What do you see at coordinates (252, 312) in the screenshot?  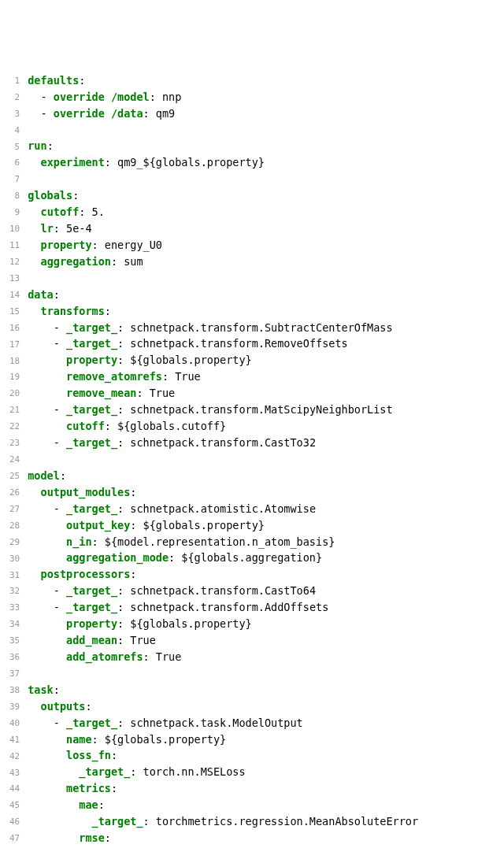 I see `code-line: 15 transforms:` at bounding box center [252, 312].